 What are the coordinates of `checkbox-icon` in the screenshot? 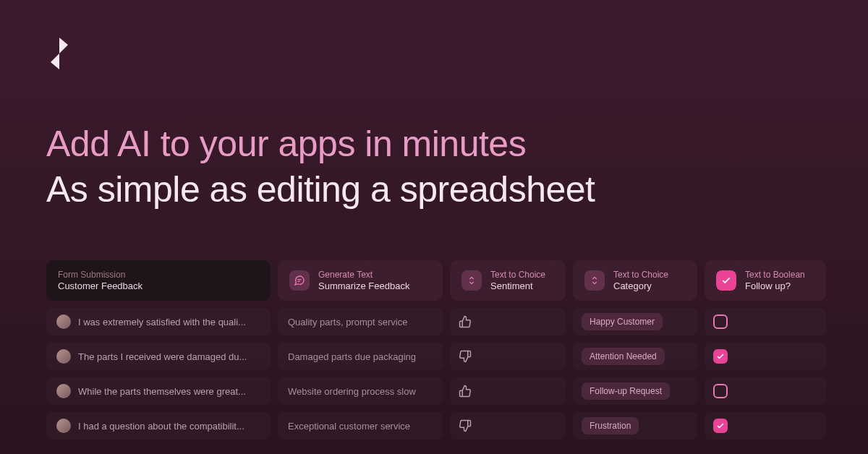 It's located at (726, 280).